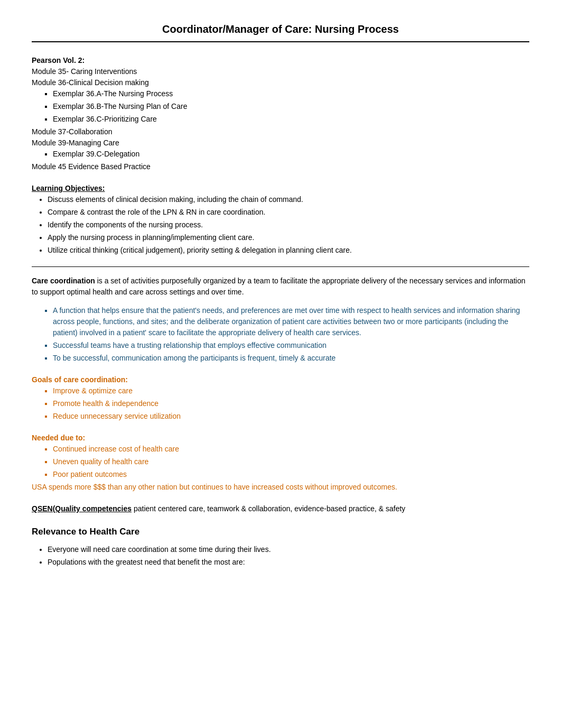  Describe the element at coordinates (280, 32) in the screenshot. I see `page-title: Coordinator/Manager of Care: Nursing Pro…` at that location.